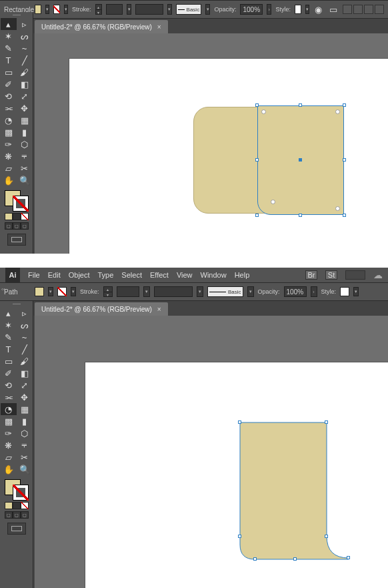  Describe the element at coordinates (208, 9) in the screenshot. I see `brush-drop: ▾` at that location.